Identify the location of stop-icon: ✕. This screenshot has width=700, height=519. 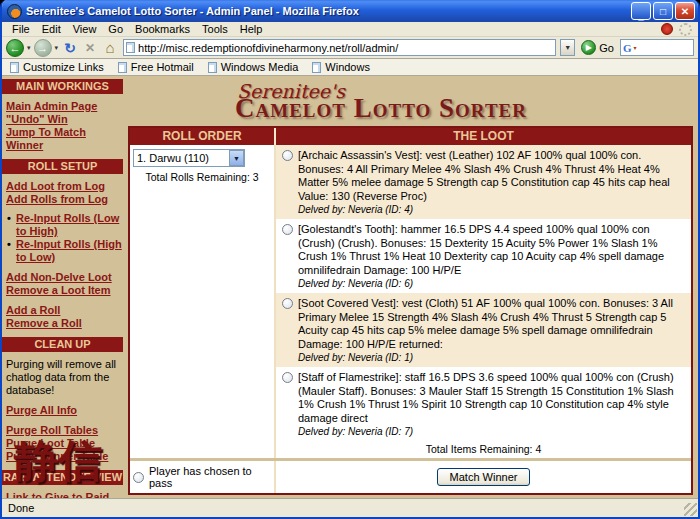
(90, 48).